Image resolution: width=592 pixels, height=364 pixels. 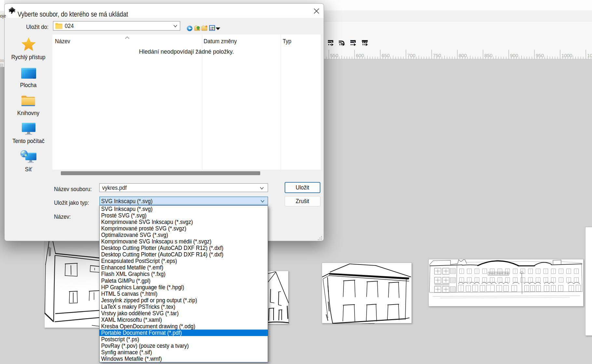 I want to click on svg-text: 1000, so click(x=567, y=55).